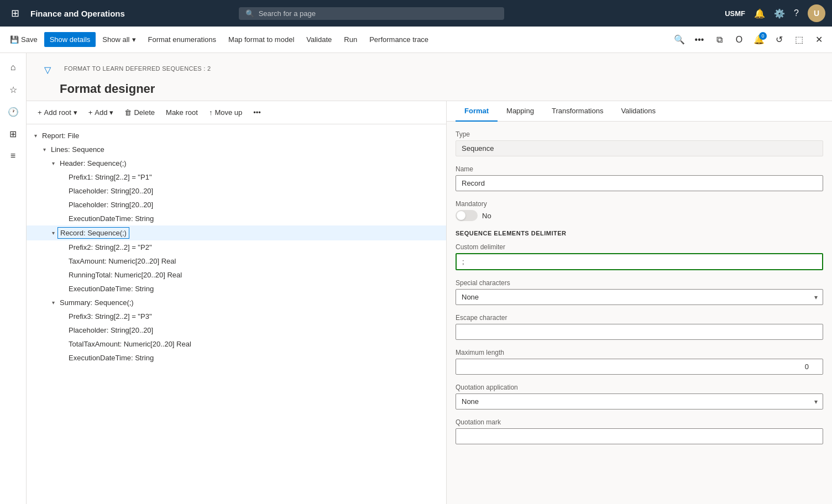  Describe the element at coordinates (639, 262) in the screenshot. I see `custom-delimiter-input` at that location.